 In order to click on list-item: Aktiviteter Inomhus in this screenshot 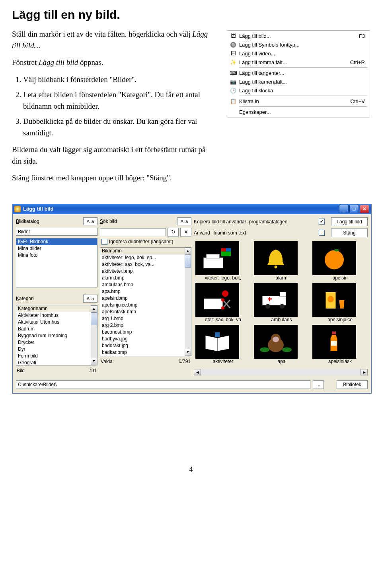, I will do `click(57, 315)`.